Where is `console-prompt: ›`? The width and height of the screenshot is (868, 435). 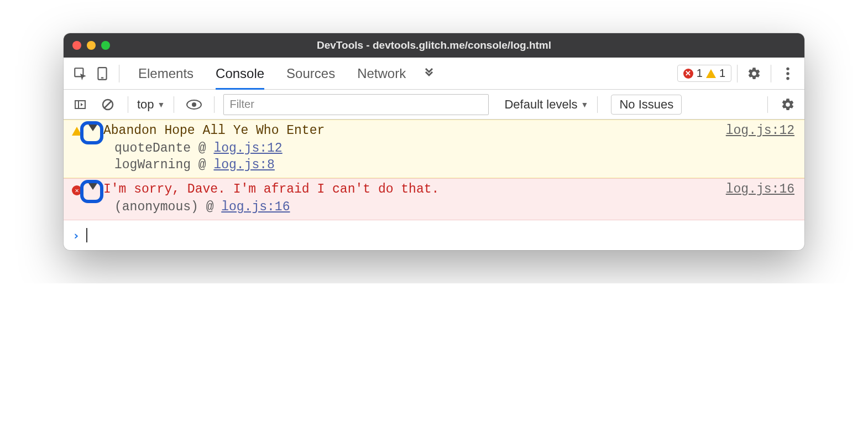
console-prompt: › is located at coordinates (434, 235).